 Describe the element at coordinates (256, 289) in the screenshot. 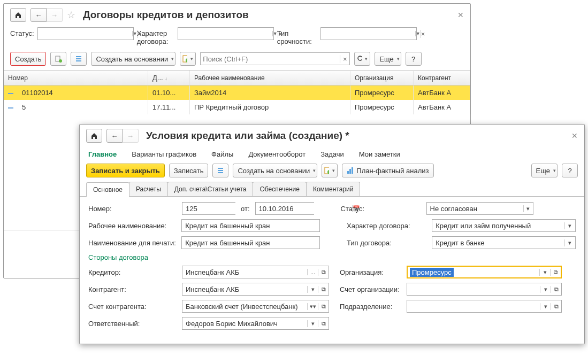

I see `ka-field: ▾⧉` at that location.